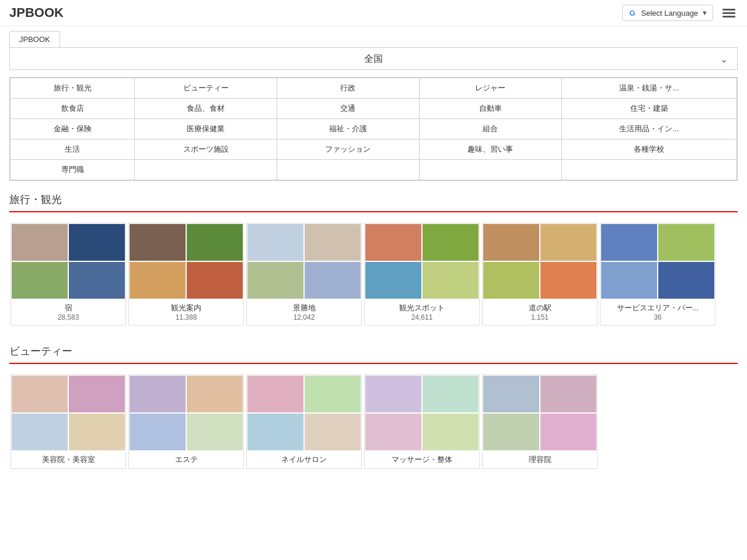 This screenshot has height=560, width=747. What do you see at coordinates (649, 149) in the screenshot?
I see `category-school: 各種学校` at bounding box center [649, 149].